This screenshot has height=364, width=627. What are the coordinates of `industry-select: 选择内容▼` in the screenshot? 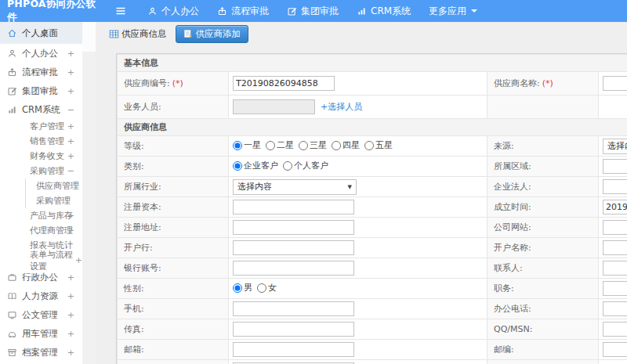 It's located at (295, 187).